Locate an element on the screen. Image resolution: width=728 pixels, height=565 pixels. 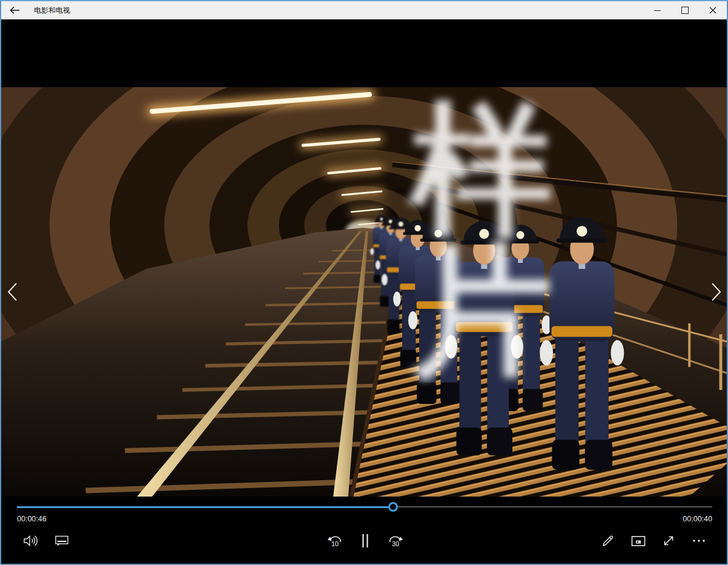
skip-back-button: 10 is located at coordinates (335, 541).